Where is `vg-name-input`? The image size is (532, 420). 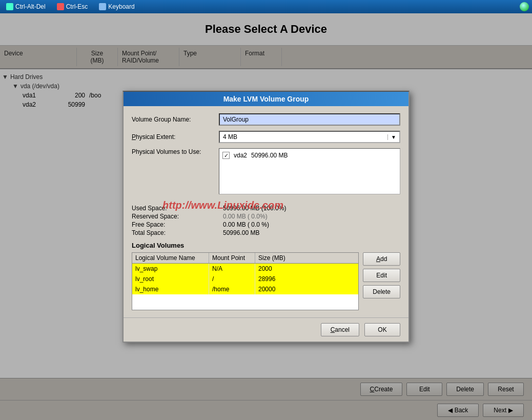 vg-name-input is located at coordinates (310, 119).